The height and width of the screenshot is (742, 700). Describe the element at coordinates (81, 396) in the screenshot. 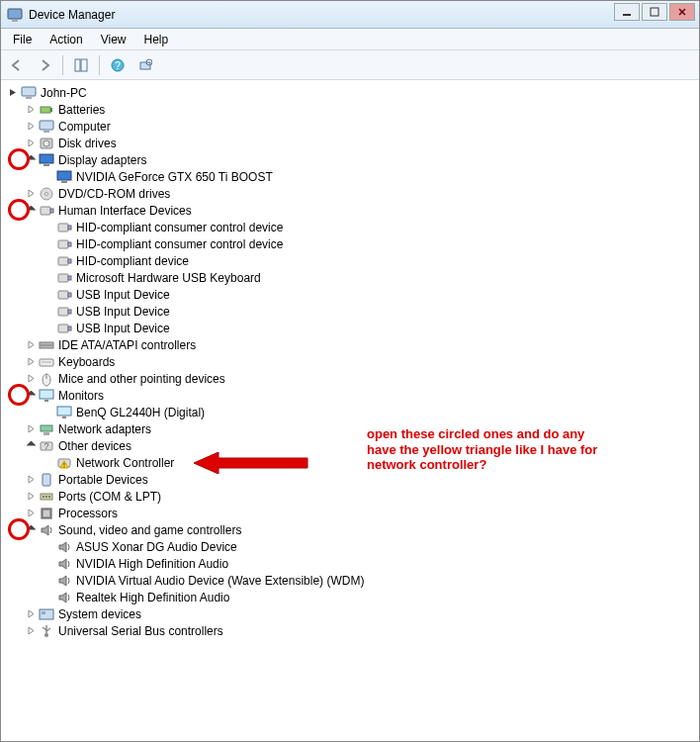

I see `tree-label: Monitors` at that location.